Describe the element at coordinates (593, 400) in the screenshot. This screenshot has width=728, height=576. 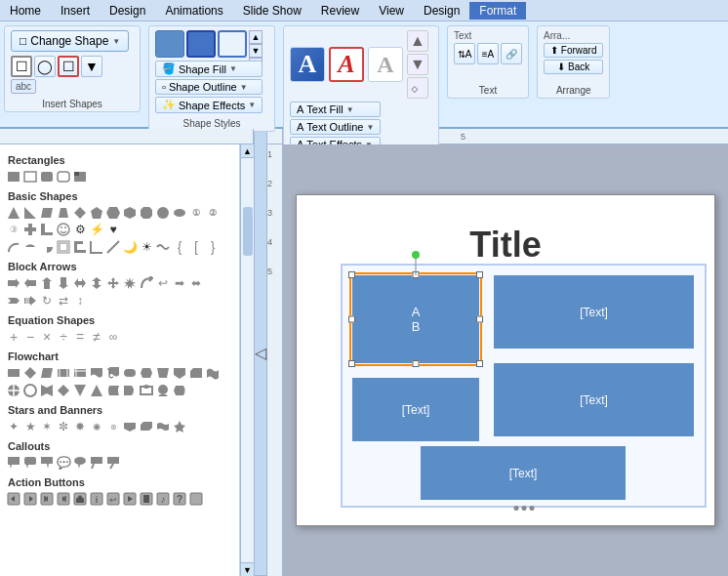
I see `smartart-box-4: [Text]` at that location.